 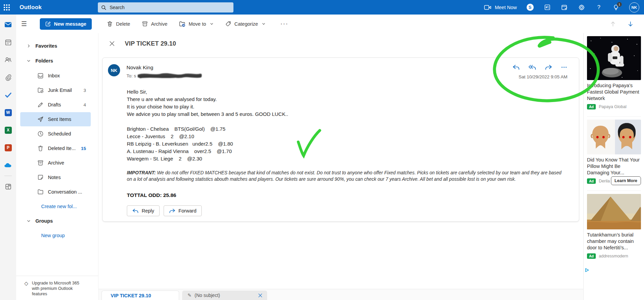 I want to click on sidebar-item-junk-email: Junk Email 3, so click(x=55, y=90).